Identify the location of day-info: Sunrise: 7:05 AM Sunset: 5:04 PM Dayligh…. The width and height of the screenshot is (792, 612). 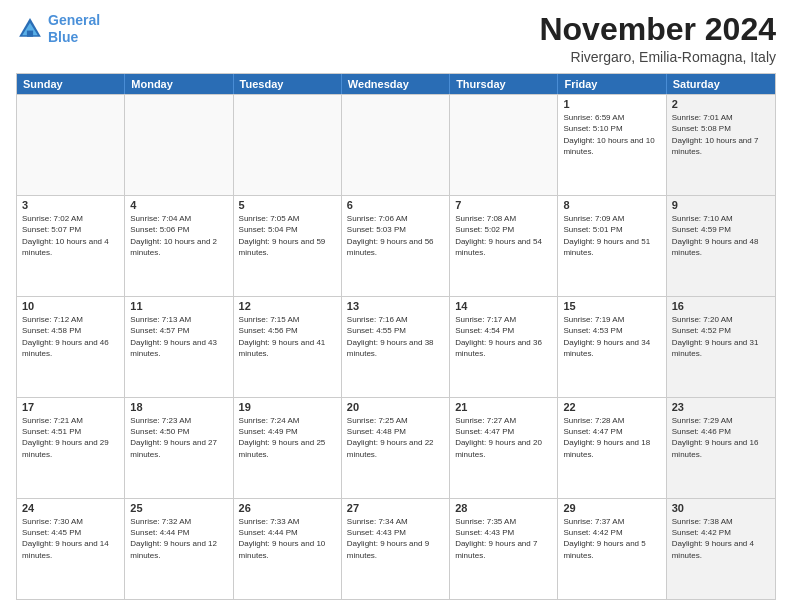
(288, 236).